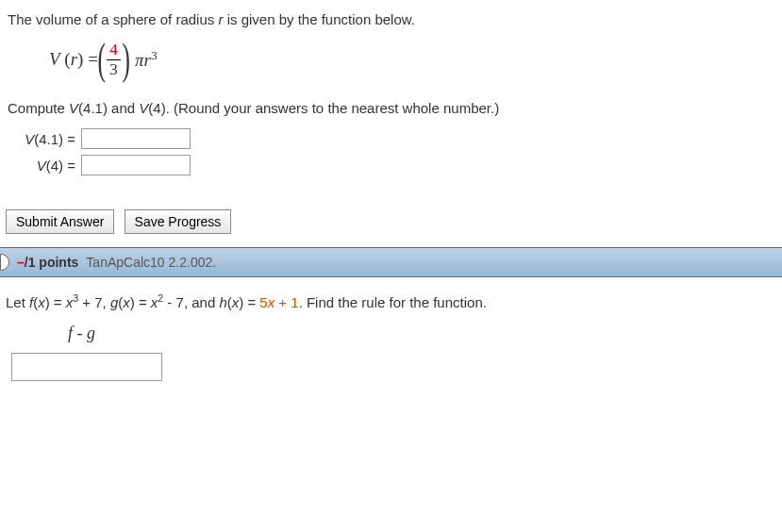 This screenshot has height=532, width=782. What do you see at coordinates (147, 60) in the screenshot?
I see `formula-r: r` at bounding box center [147, 60].